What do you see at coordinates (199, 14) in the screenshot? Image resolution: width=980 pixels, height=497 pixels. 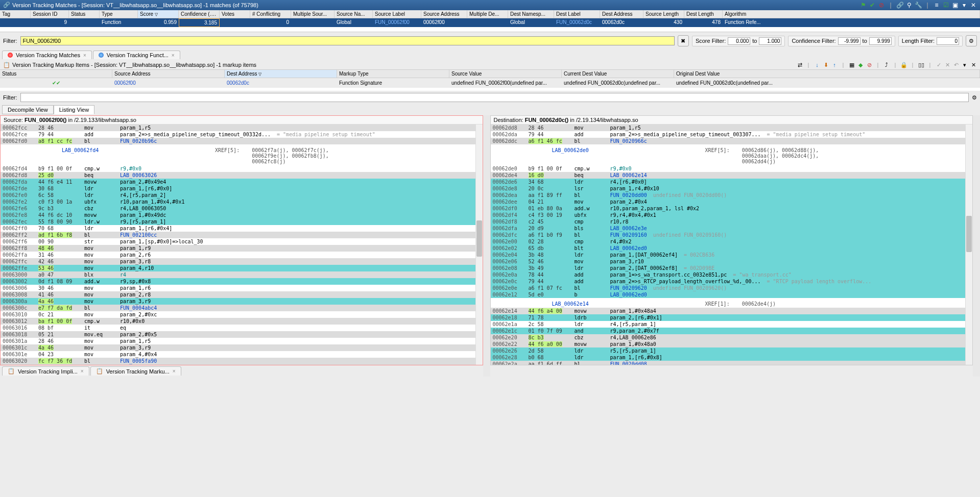 I see `col-conf: Confidence (... ▽` at bounding box center [199, 14].